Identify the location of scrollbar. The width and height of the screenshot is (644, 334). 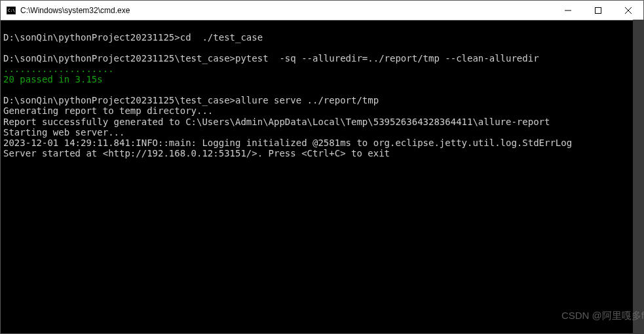
(638, 177).